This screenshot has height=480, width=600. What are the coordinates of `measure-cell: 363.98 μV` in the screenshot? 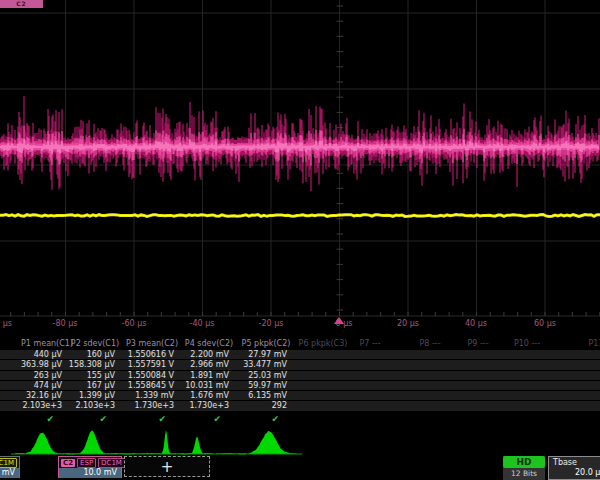 It's located at (32, 364).